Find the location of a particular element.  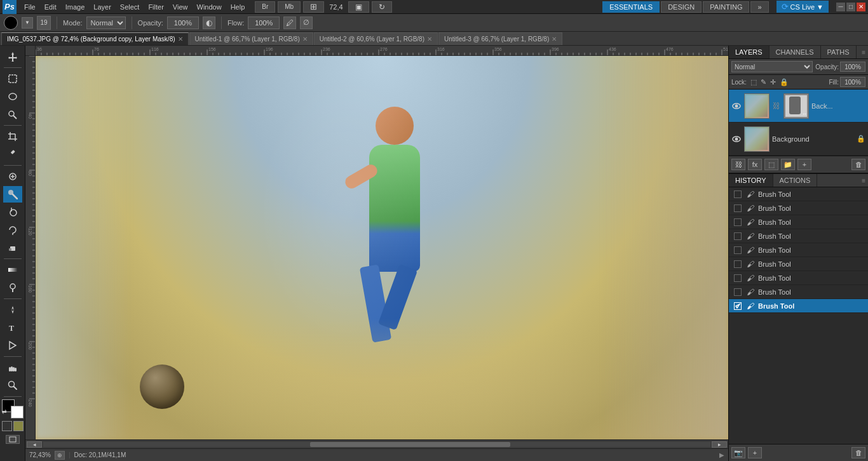

swap-colors-icon: ⇄ is located at coordinates (4, 411).